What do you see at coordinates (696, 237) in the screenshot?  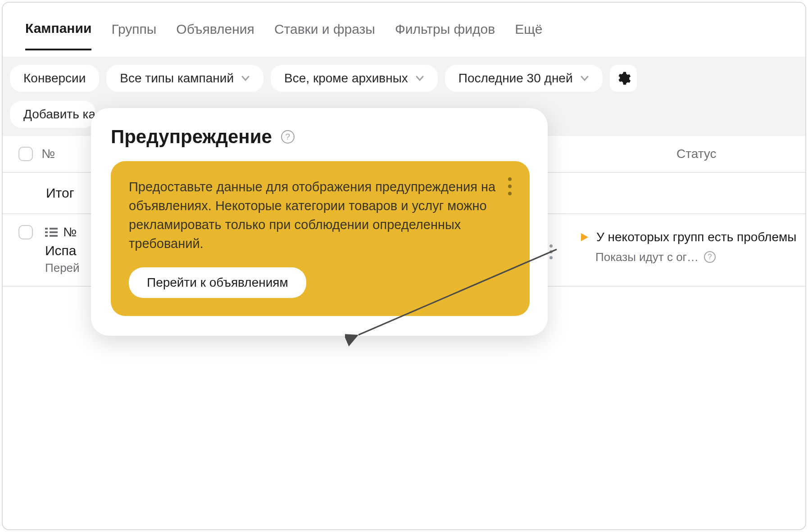 I see `status-text: У некоторых групп есть проблемы` at bounding box center [696, 237].